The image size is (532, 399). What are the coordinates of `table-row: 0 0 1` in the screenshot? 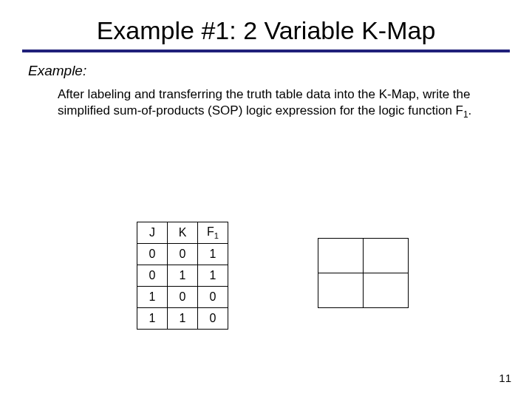 It's located at (183, 254).